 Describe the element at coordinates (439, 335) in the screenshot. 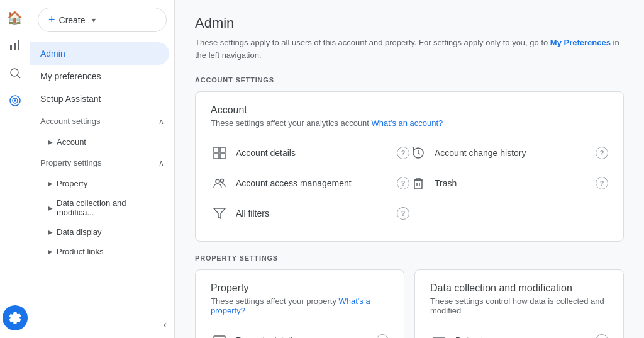

I see `data-streams-icon` at that location.